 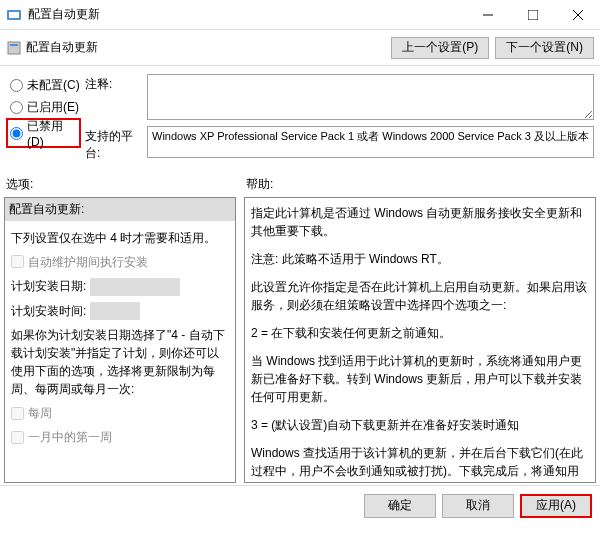 What do you see at coordinates (120, 238) in the screenshot?
I see `options-text-1: 下列设置仅在选中 4 时才需要和适用。` at bounding box center [120, 238].